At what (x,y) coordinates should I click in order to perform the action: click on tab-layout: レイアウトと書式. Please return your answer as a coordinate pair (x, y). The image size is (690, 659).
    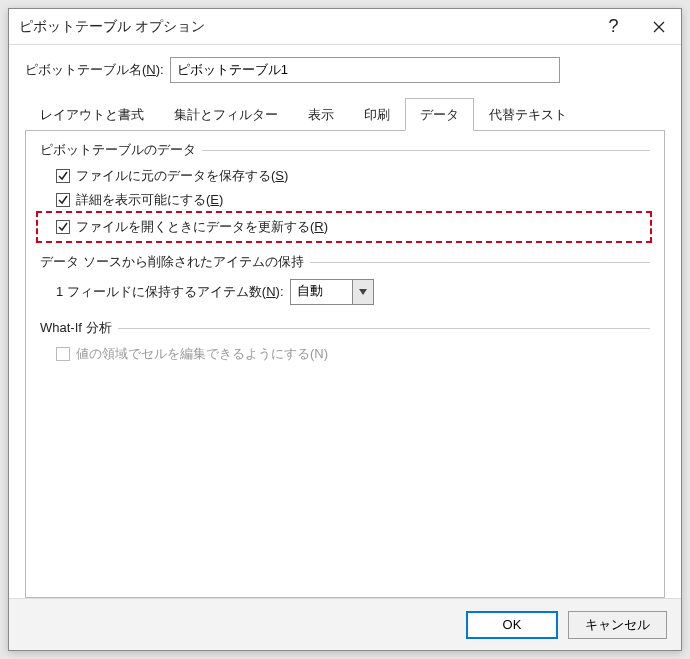
    Looking at the image, I should click on (92, 114).